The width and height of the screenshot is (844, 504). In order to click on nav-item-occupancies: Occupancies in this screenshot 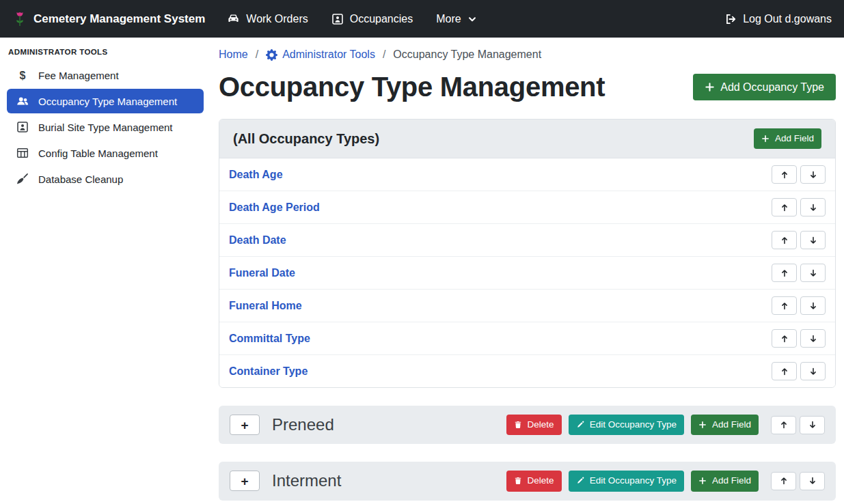, I will do `click(372, 19)`.